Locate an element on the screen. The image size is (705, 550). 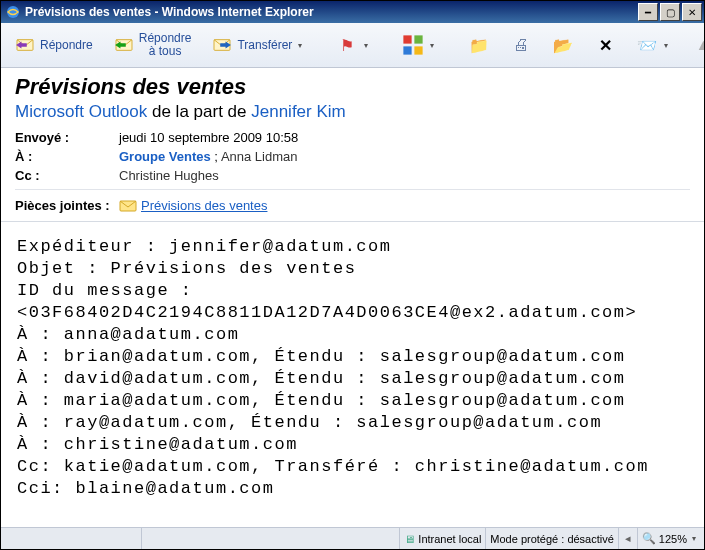
flag-button: ⚑ ▾ is located at coordinates (354, 45).